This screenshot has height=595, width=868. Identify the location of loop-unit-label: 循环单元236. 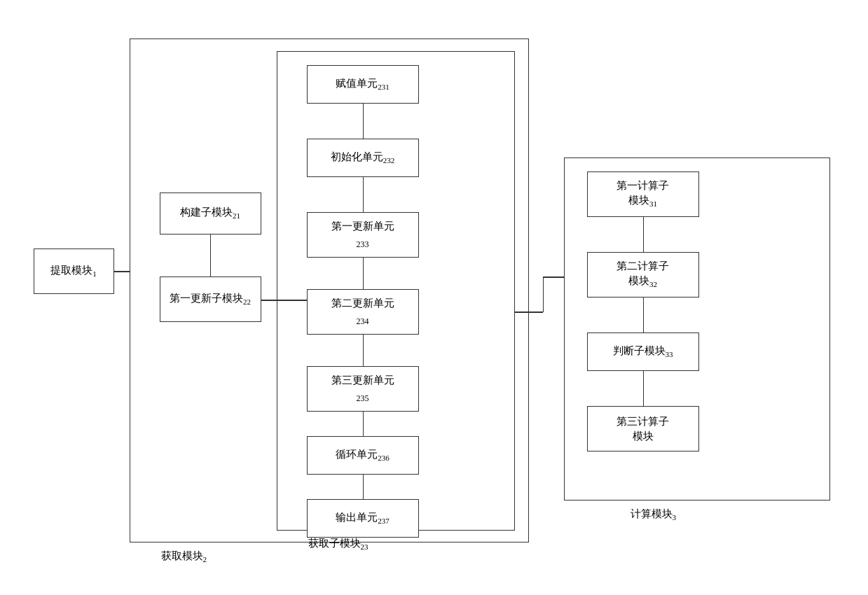
(363, 455).